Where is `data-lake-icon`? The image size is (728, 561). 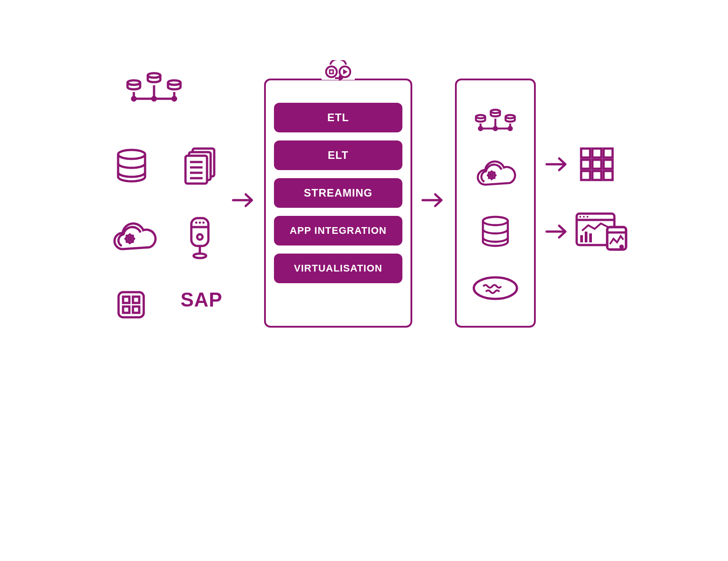 data-lake-icon is located at coordinates (495, 288).